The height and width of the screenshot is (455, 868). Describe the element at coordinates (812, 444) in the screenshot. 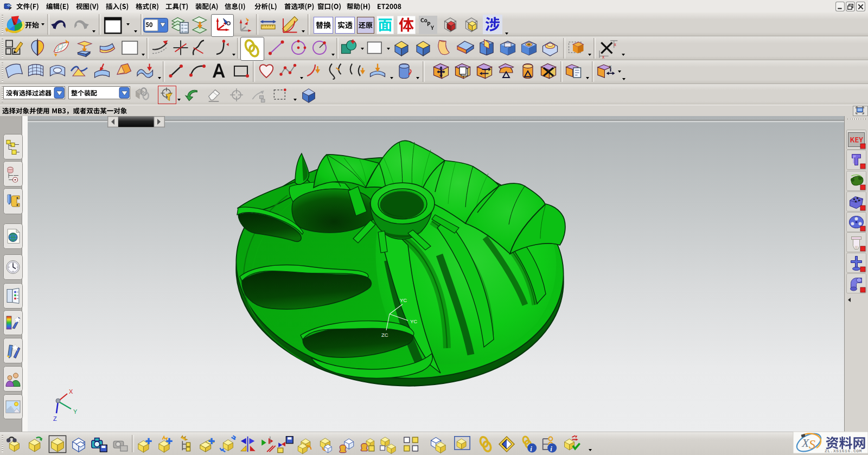

I see `svg-text: S` at that location.